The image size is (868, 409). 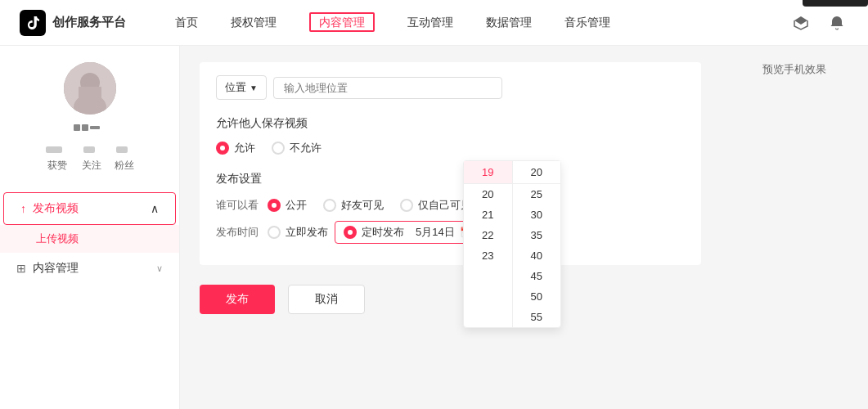 What do you see at coordinates (237, 299) in the screenshot?
I see `publish-button: 发布` at bounding box center [237, 299].